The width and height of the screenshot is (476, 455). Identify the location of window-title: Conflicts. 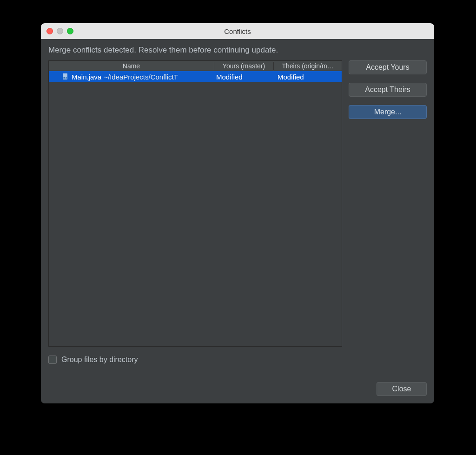
(238, 32).